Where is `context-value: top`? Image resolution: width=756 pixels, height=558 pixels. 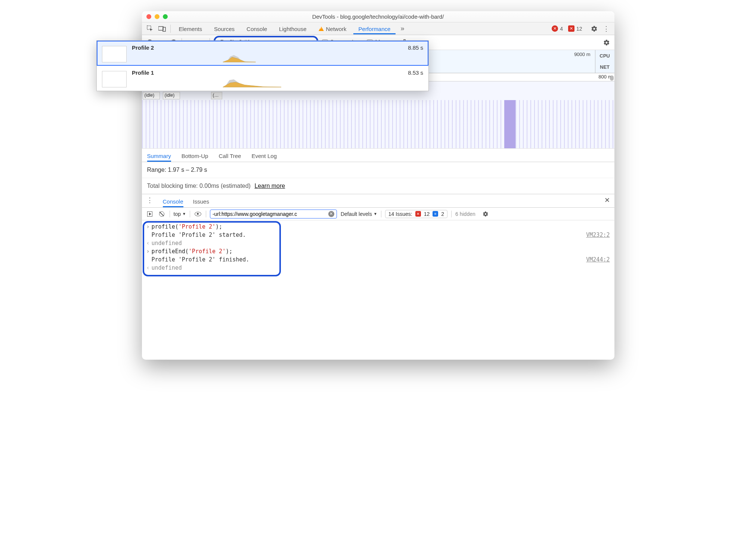 context-value: top is located at coordinates (177, 214).